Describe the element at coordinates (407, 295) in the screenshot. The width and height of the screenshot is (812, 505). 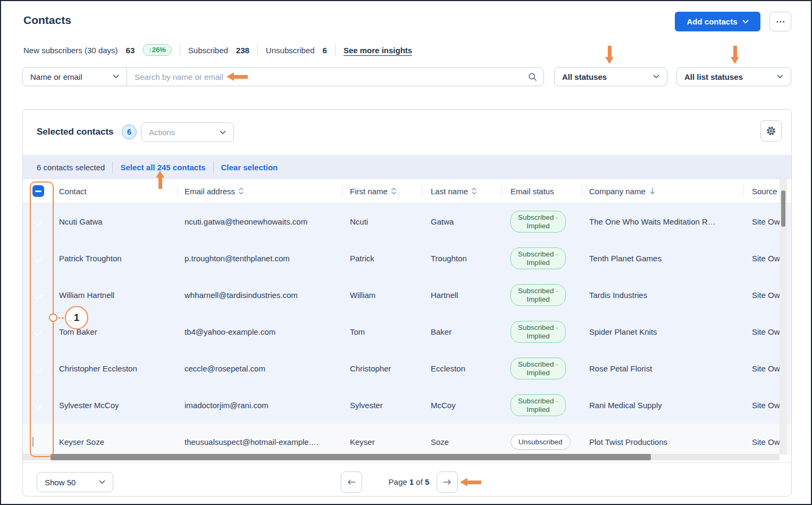
I see `table-row: William Hartnell whharnell@tardisindustr…` at that location.